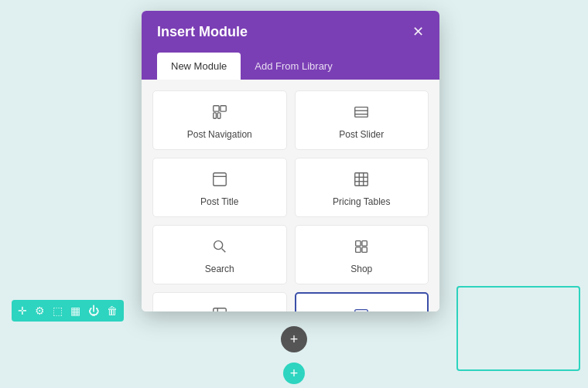 This screenshot has height=388, width=588. What do you see at coordinates (22, 311) in the screenshot?
I see `move-icon: ✛` at bounding box center [22, 311].